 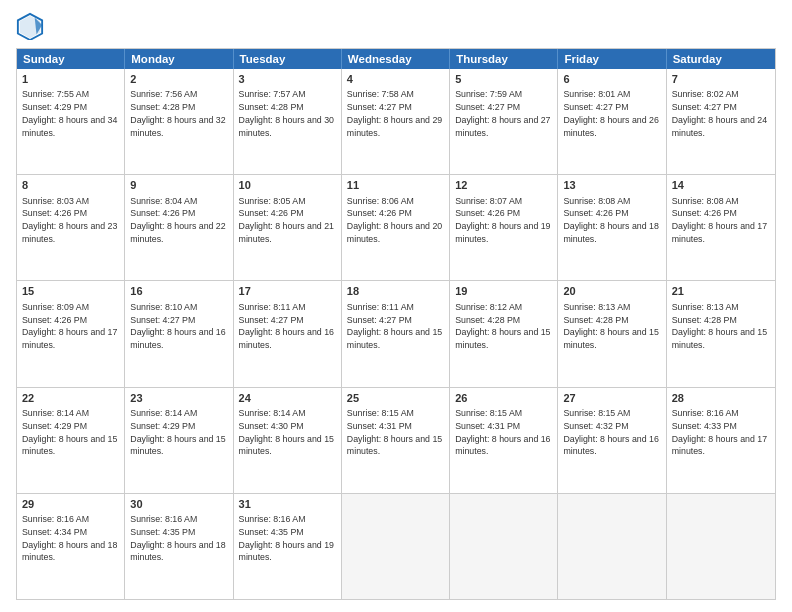 What do you see at coordinates (288, 122) in the screenshot?
I see `day-cell-3: 3Sunrise: 7:57 AM Sunset: 4:28 PM Daylig…` at bounding box center [288, 122].